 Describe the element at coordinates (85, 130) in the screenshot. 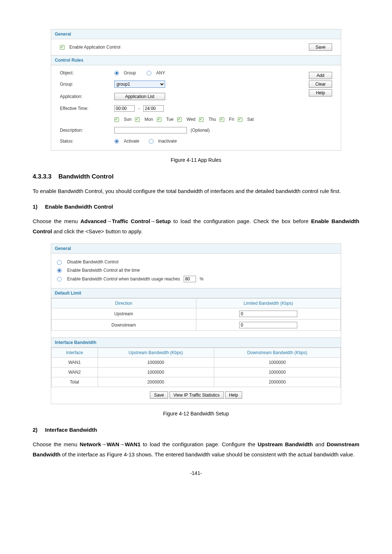

I see `description-label: Description:` at that location.